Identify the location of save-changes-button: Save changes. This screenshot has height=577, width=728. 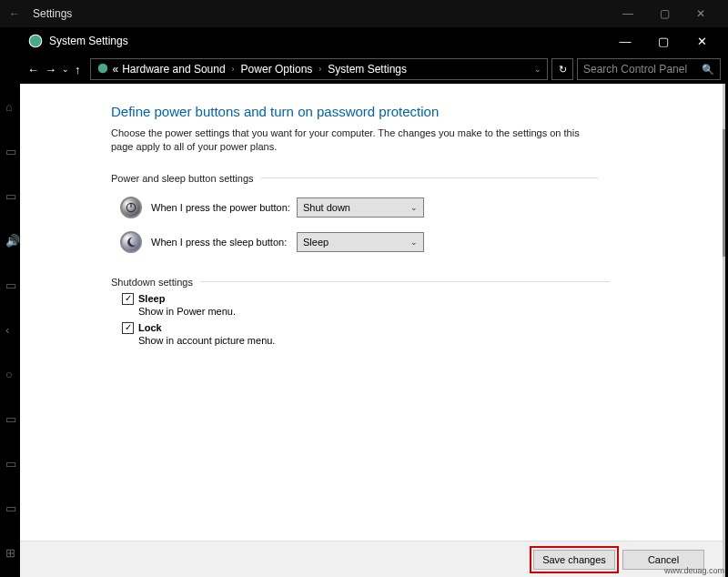
(574, 560).